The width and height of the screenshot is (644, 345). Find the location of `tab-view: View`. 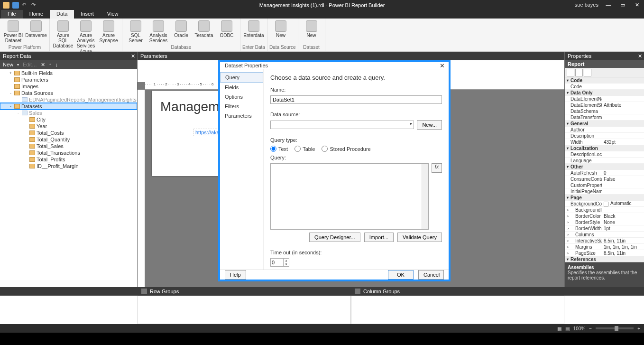

tab-view: View is located at coordinates (113, 14).